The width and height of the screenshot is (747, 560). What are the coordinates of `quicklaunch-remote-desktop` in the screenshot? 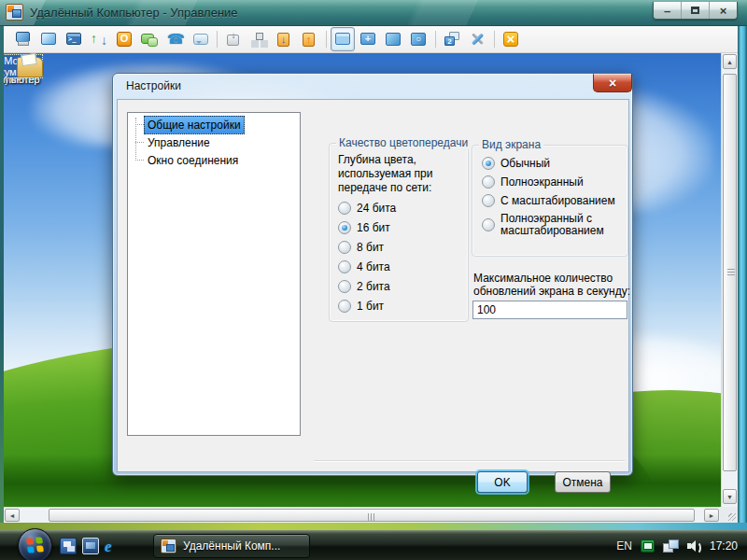 It's located at (91, 546).